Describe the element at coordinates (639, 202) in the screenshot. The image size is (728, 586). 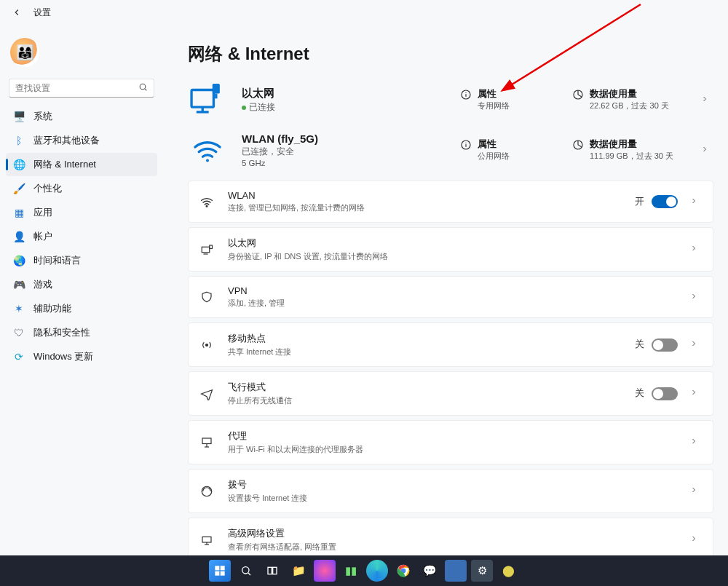
I see `toggle-state-label: 开` at that location.